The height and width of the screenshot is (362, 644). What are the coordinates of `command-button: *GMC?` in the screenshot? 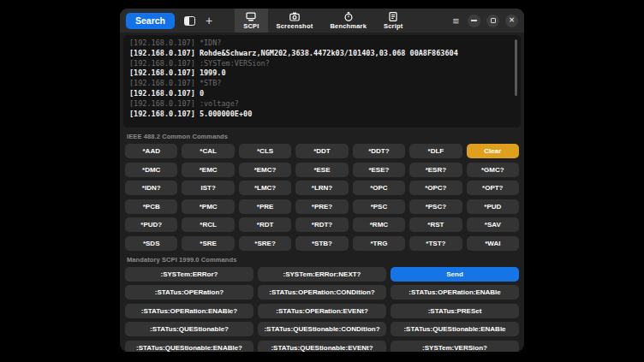 It's located at (493, 169).